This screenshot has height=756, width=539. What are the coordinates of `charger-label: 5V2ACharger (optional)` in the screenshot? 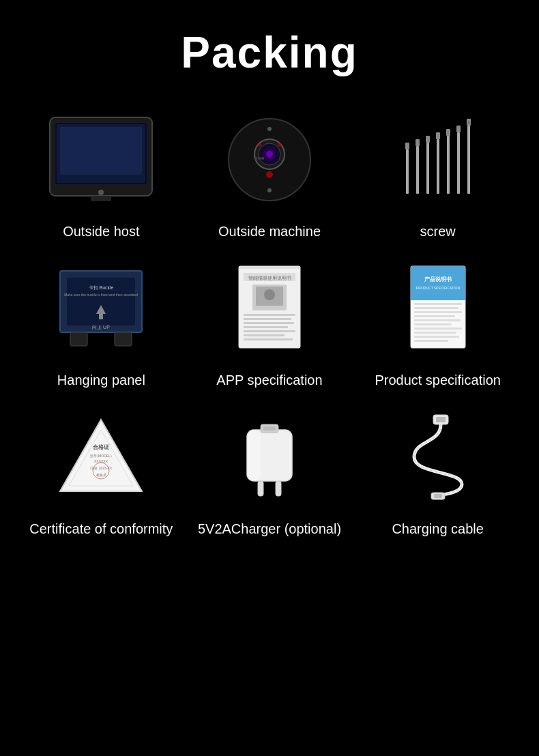 It's located at (270, 529).